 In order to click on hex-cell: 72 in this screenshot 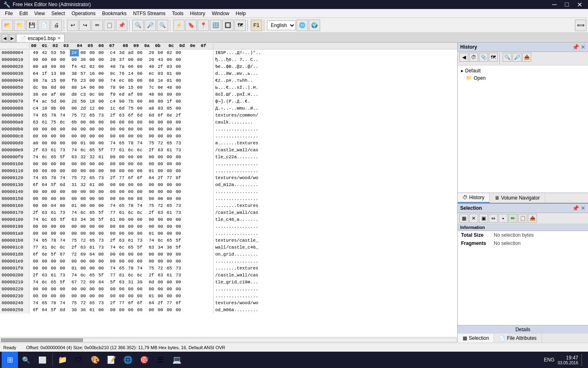, I will do `click(83, 282)`.